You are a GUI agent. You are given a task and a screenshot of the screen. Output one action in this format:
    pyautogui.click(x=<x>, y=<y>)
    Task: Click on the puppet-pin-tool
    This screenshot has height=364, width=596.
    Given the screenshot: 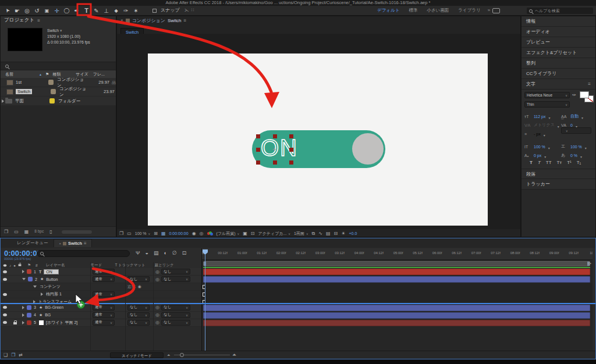 What is the action you would take?
    pyautogui.click(x=136, y=10)
    